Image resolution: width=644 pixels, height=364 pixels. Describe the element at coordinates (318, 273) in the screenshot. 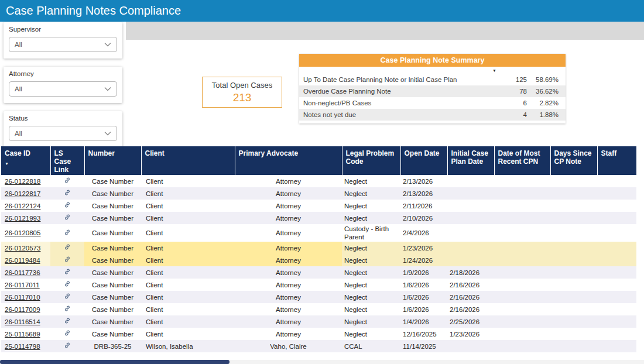

I see `table-row: 26-0117736Case NumberClientAttorneyNegle…` at that location.